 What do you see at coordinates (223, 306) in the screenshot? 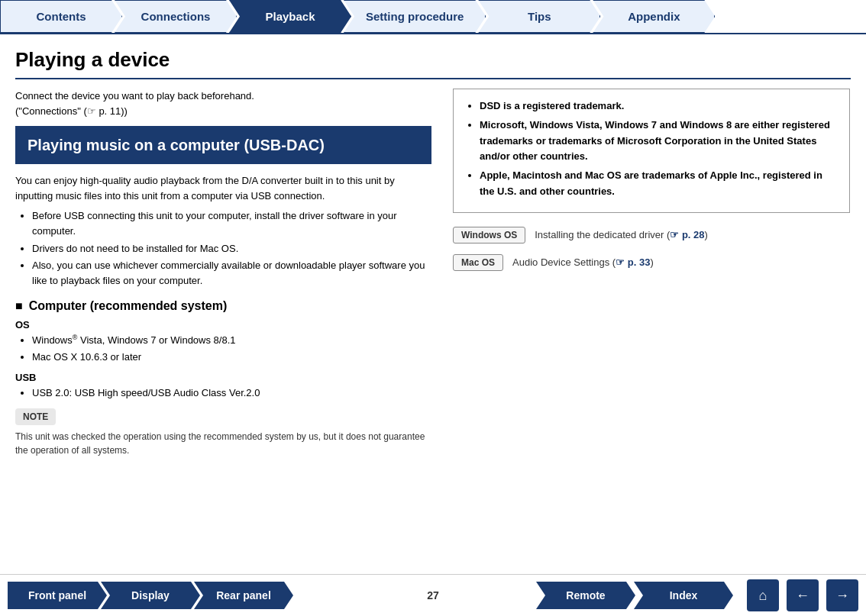
I see `computer-section-header: Computer (recommended system)` at bounding box center [223, 306].